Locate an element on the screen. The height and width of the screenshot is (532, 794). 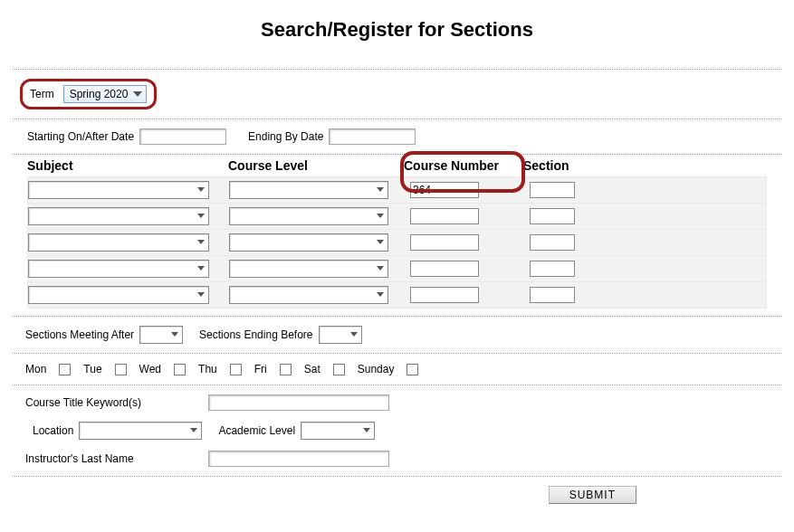
term-highlight: Term Spring 2020 is located at coordinates (89, 94).